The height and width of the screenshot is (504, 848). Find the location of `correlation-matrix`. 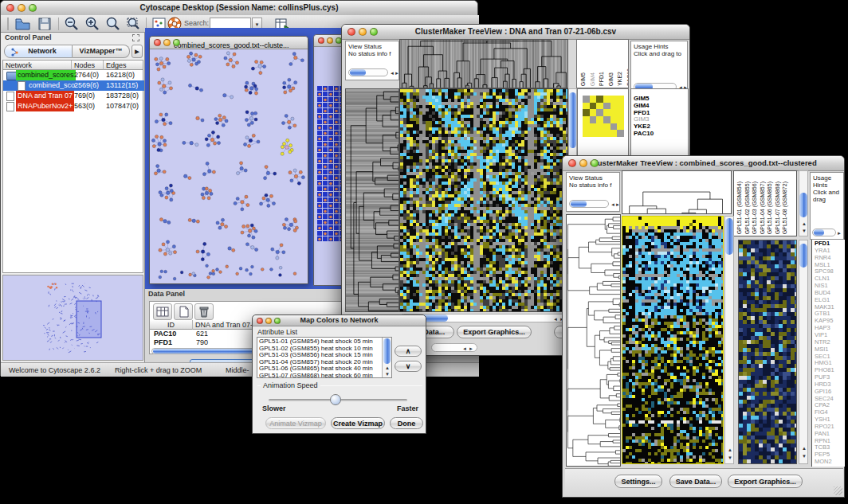

correlation-matrix is located at coordinates (603, 116).